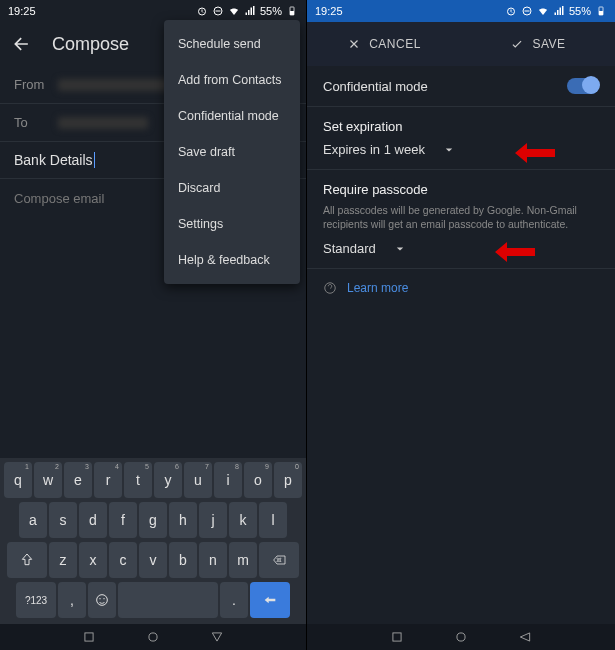 This screenshot has height=650, width=615. Describe the element at coordinates (376, 86) in the screenshot. I see `confidential-mode-label: Confidential mode` at that location.